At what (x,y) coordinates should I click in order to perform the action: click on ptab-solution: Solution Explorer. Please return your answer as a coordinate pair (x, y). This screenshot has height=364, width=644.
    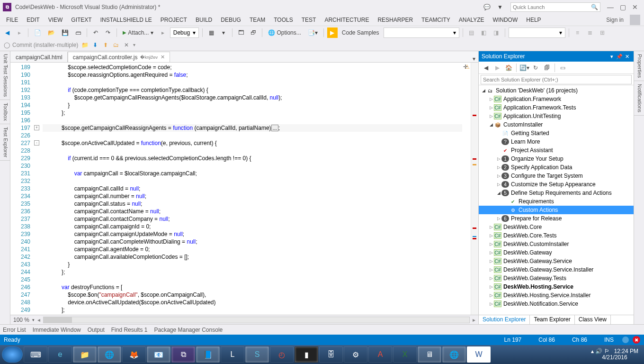
    Looking at the image, I should click on (504, 319).